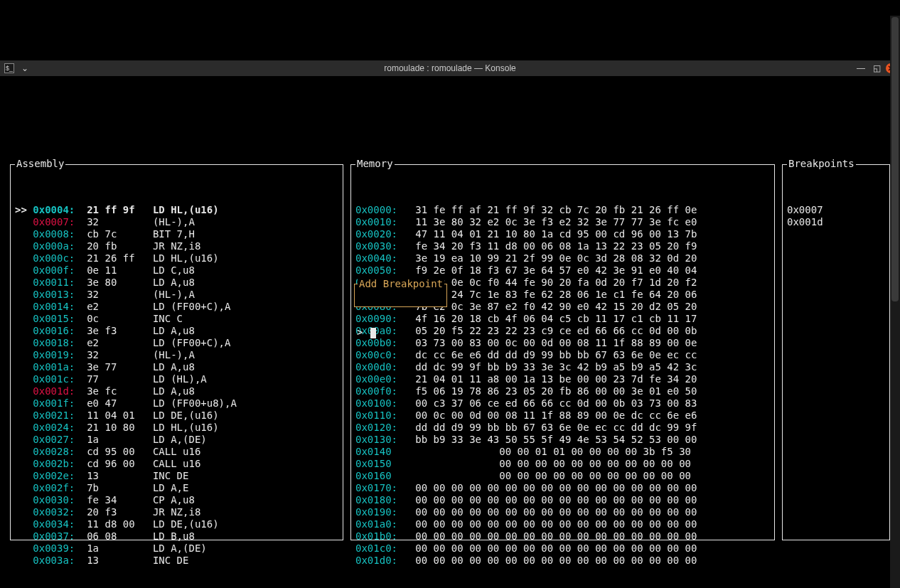 The height and width of the screenshot is (588, 900). What do you see at coordinates (176, 476) in the screenshot?
I see `asm-line: 0x002e: 13 INC DE` at bounding box center [176, 476].